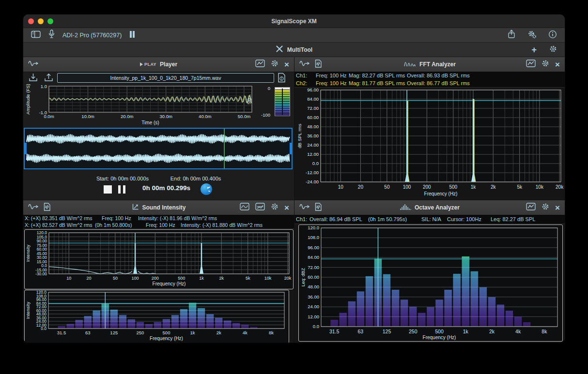 This screenshot has height=374, width=588. What do you see at coordinates (312, 172) in the screenshot?
I see `tick-label: -12.00` at bounding box center [312, 172].